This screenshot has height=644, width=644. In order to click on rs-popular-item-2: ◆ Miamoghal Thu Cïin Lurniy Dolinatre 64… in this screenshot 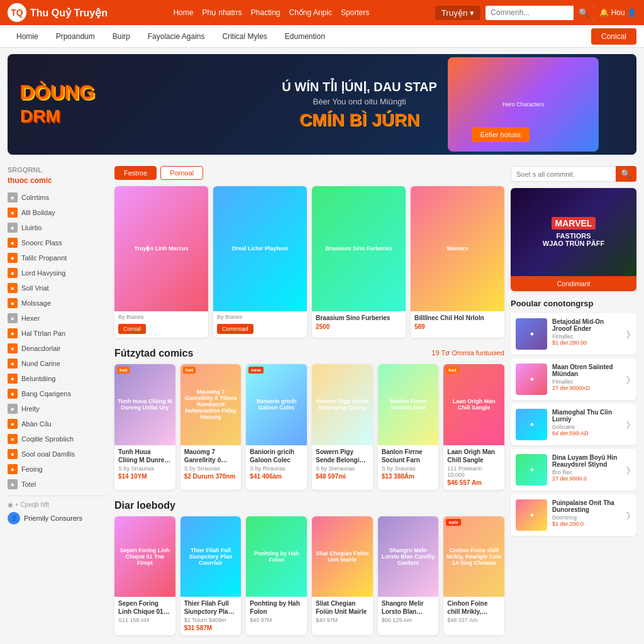, I will do `click(574, 425)`.